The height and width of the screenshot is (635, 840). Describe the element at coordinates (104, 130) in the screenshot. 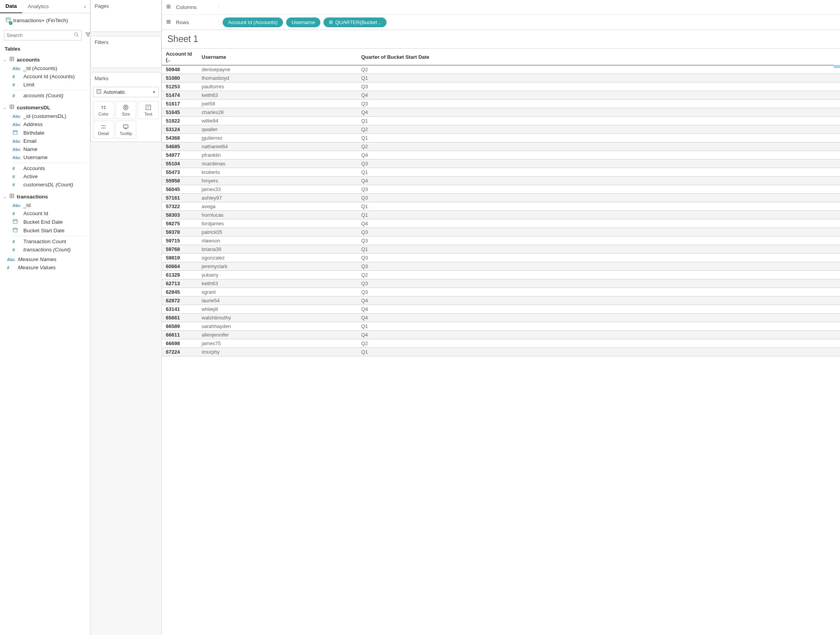

I see `marks-detail-button: Detail` at that location.